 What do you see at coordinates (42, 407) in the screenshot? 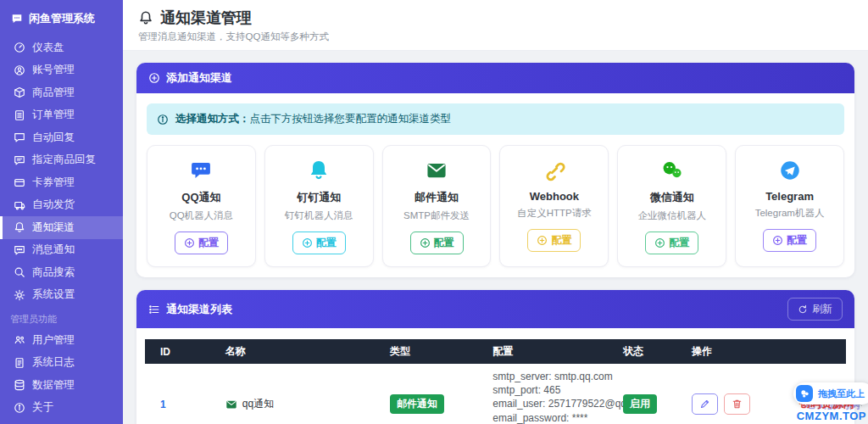
I see `sidebar-item-label: 关于` at bounding box center [42, 407].